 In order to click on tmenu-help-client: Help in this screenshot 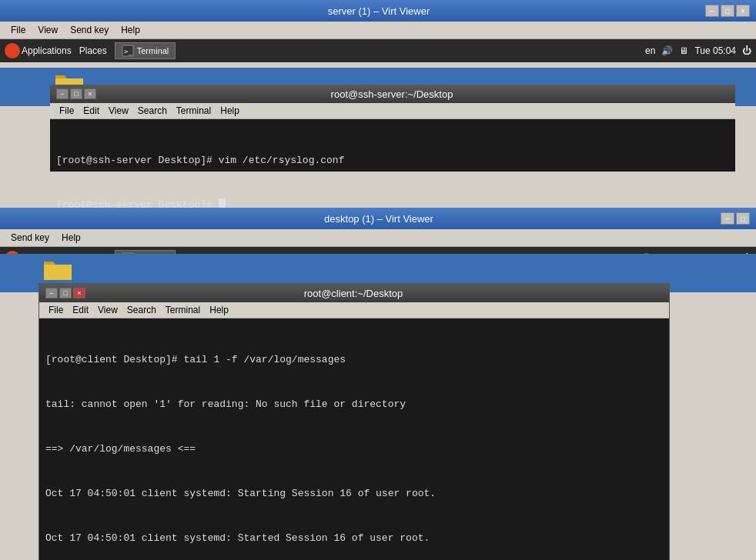, I will do `click(219, 310)`.